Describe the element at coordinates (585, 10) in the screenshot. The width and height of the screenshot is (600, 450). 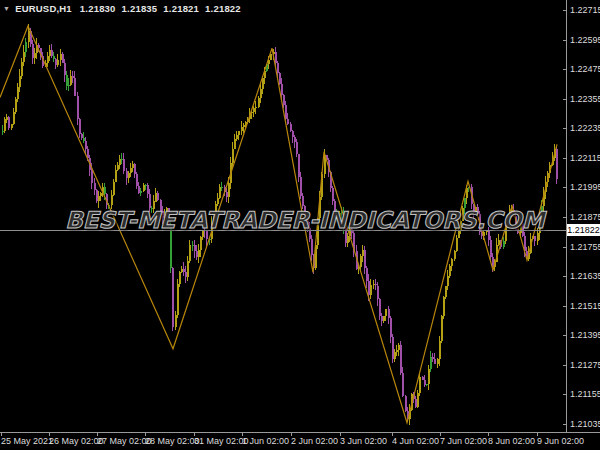
I see `price-axis-label: 1.22715` at that location.